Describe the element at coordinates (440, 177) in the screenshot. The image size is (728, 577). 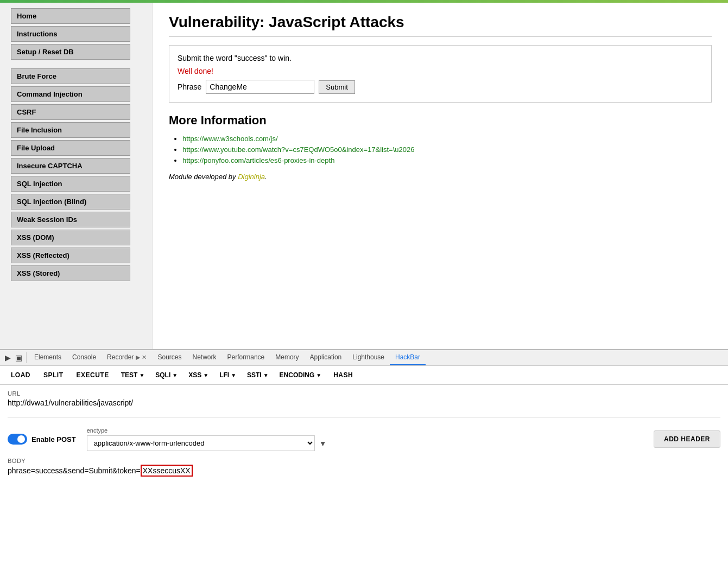
I see `module-credit: Module developed by Digininja.` at that location.